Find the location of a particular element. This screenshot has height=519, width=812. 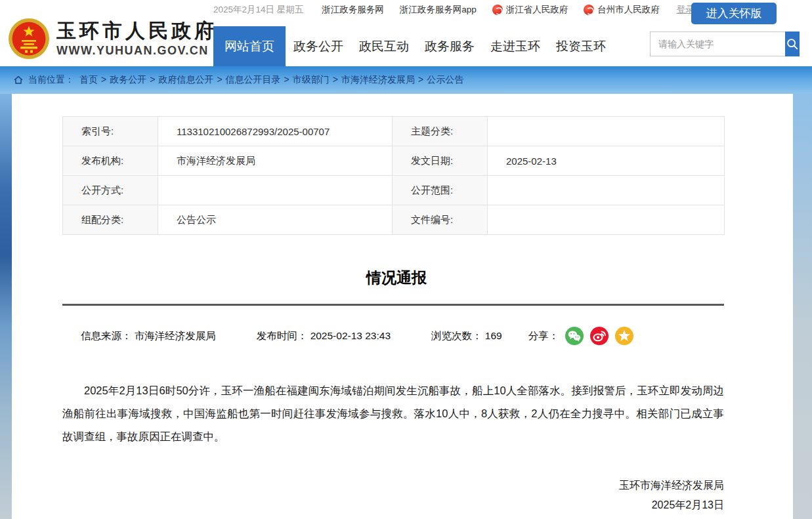

table-row: 公开方式: 公开范围: is located at coordinates (394, 190).